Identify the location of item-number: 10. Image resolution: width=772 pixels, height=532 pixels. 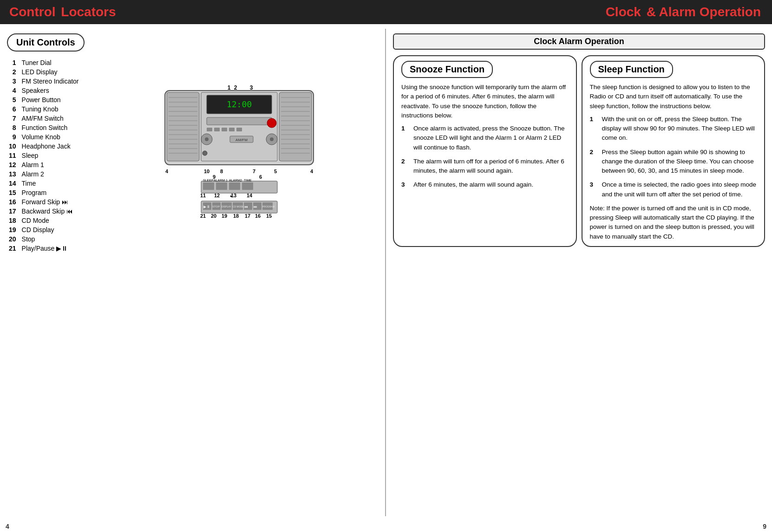
(13, 146).